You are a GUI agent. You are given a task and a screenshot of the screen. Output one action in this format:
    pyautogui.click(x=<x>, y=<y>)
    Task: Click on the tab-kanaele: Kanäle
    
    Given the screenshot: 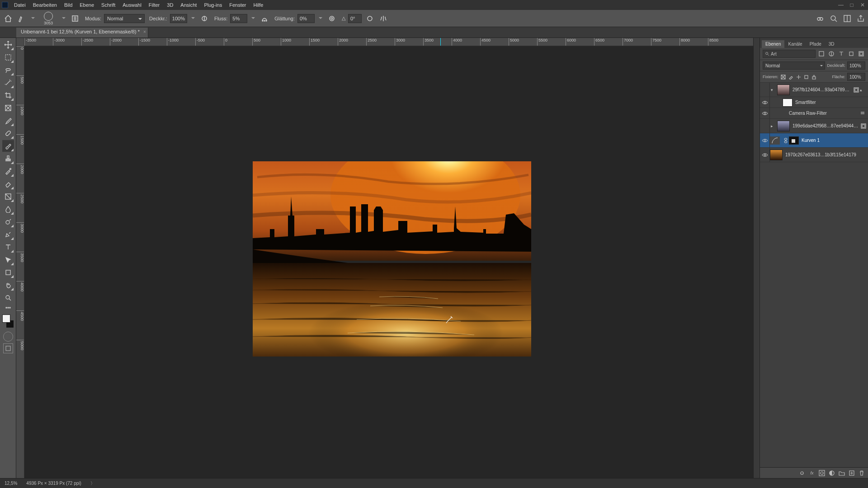 What is the action you would take?
    pyautogui.click(x=795, y=44)
    